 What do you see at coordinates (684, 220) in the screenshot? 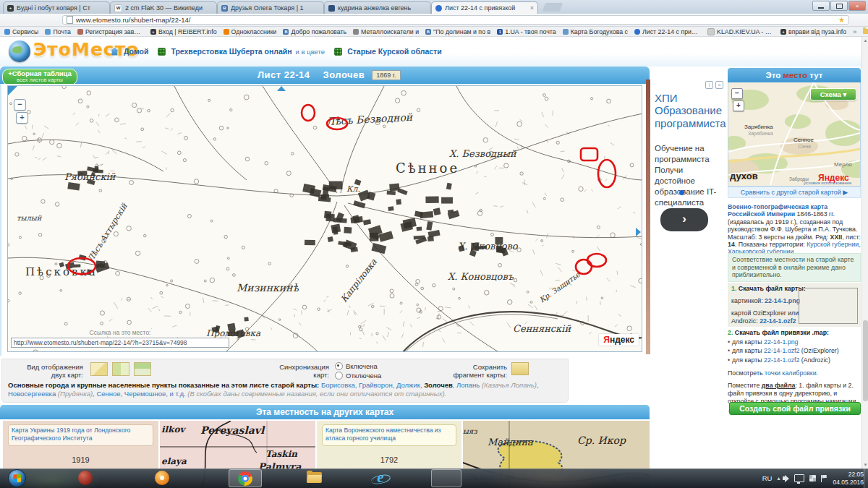
I see `ad-next-button: ›` at bounding box center [684, 220].